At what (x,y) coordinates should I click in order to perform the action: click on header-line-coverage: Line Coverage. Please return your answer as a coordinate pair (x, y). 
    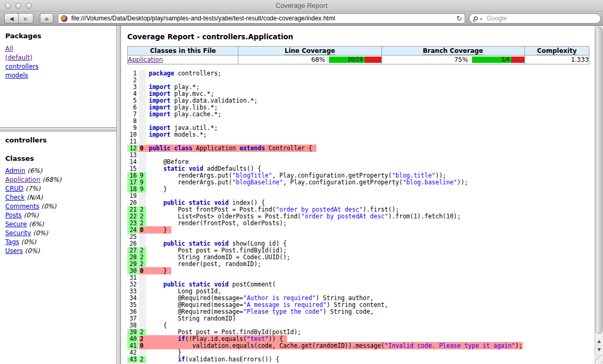
    Looking at the image, I should click on (310, 51).